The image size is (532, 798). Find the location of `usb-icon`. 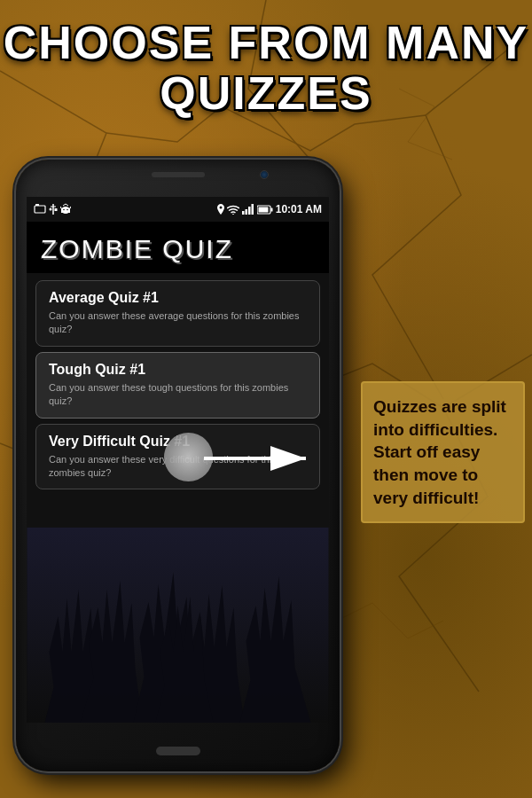

usb-icon is located at coordinates (53, 209).